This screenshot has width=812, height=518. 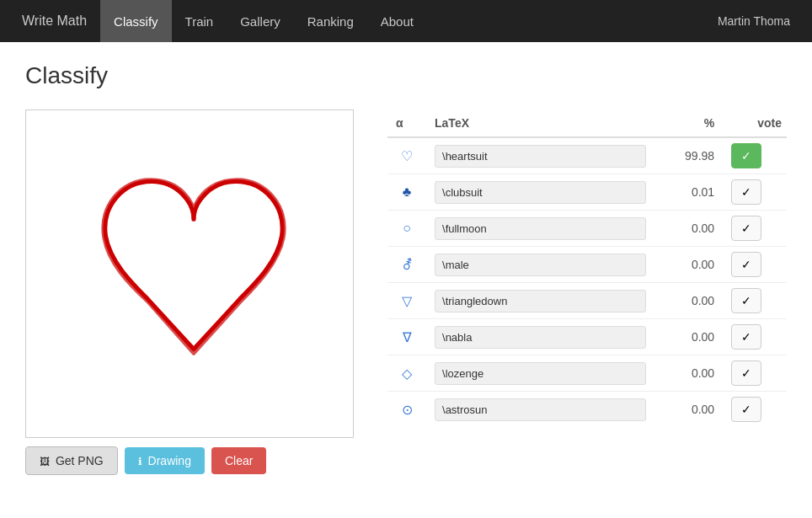 I want to click on col-alpha: α, so click(x=407, y=123).